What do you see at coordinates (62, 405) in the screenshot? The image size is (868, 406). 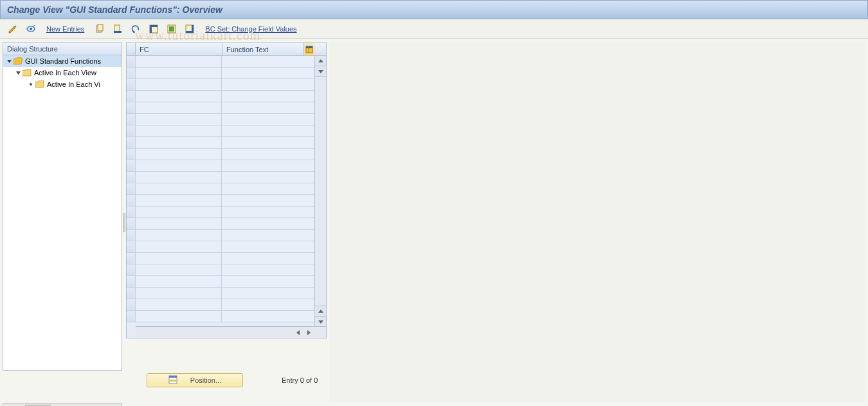 I see `tree-horizontal-scrollbar` at bounding box center [62, 405].